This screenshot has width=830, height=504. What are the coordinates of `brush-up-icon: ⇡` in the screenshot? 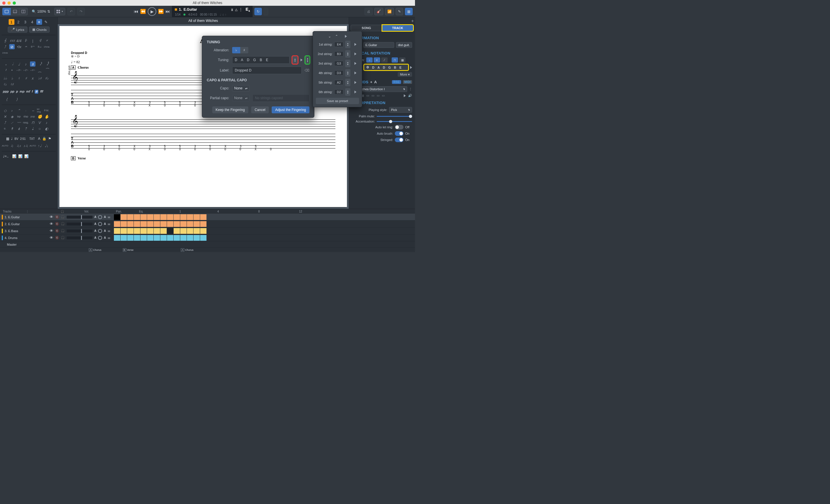 It's located at (26, 129).